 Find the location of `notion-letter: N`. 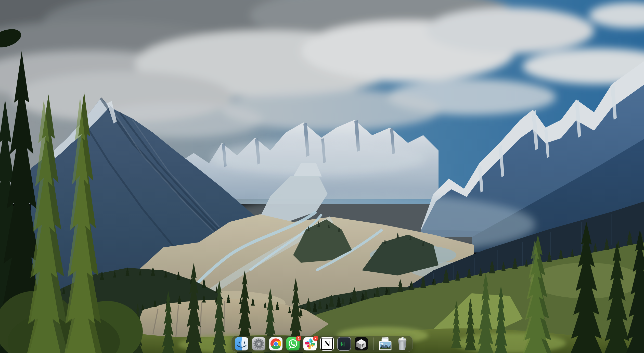

notion-letter: N is located at coordinates (327, 344).